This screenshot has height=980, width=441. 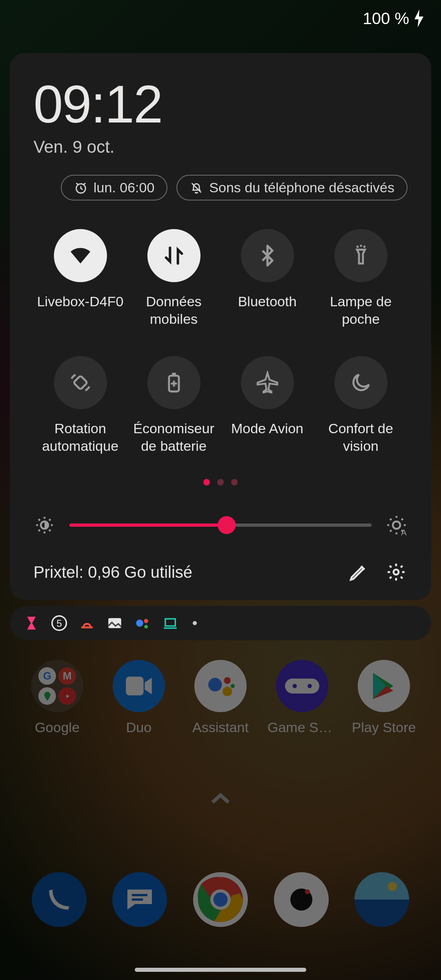 I want to click on qs-tile-battery-saver: Économiseur de batterie, so click(x=174, y=405).